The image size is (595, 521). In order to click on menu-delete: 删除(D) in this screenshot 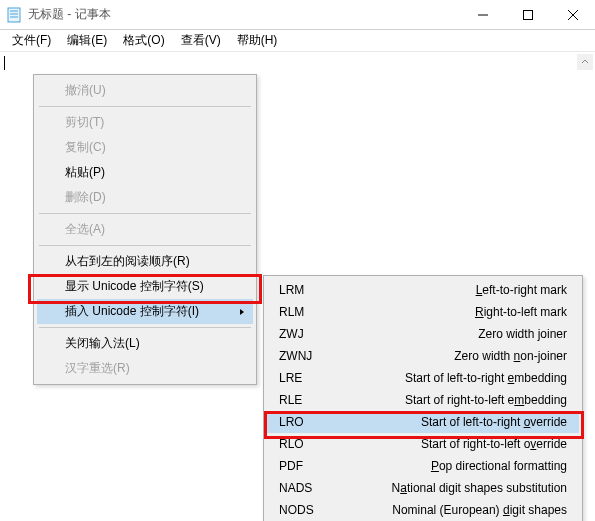, I will do `click(145, 198)`.